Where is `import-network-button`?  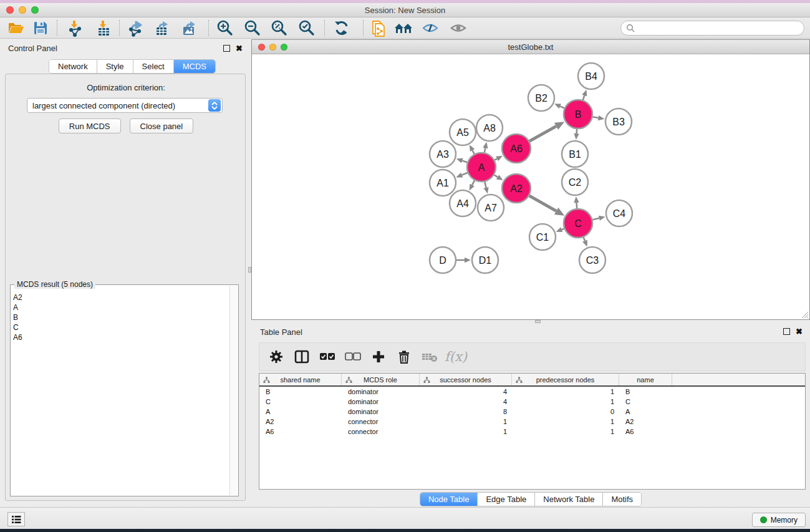
import-network-button is located at coordinates (75, 28).